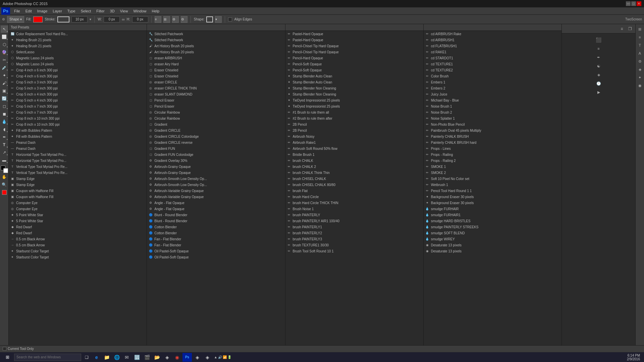 Image resolution: width=644 pixels, height=362 pixels. What do you see at coordinates (78, 197) in the screenshot?
I see `preset-item: ▣Coupon with Halftone Fill` at bounding box center [78, 197].